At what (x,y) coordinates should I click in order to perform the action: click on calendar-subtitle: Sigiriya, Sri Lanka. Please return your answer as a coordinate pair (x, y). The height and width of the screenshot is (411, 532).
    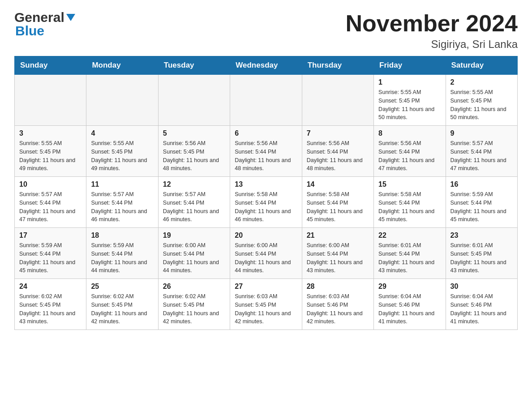
    Looking at the image, I should click on (432, 44).